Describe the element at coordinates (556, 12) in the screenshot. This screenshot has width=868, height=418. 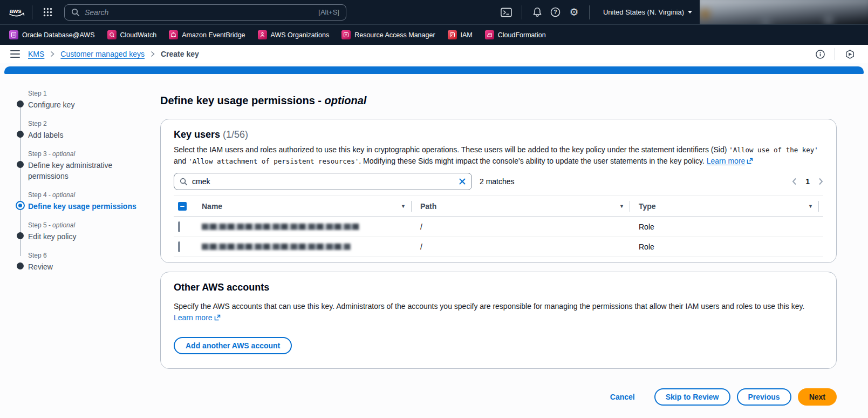
I see `question-icon: ?` at that location.